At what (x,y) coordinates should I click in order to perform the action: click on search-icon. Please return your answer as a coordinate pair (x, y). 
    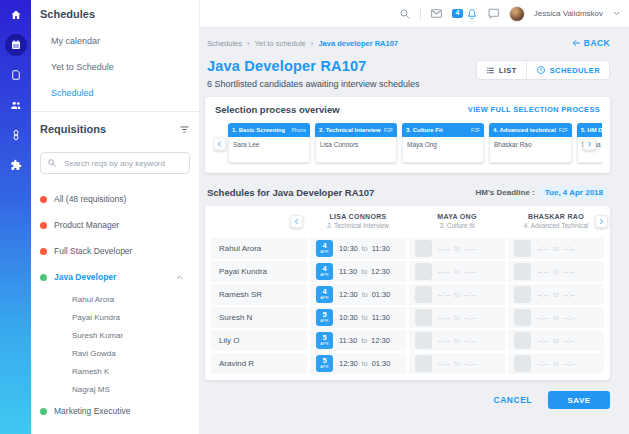
    Looking at the image, I should click on (405, 14).